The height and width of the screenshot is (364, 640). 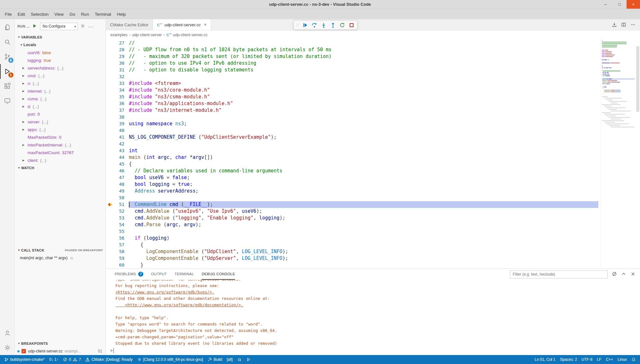 I want to click on continue-button, so click(x=305, y=25).